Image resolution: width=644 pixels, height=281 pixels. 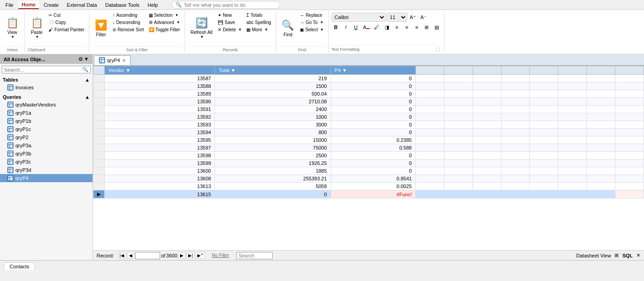 I want to click on tab-qryp4: qryP4 ✕, so click(x=112, y=60).